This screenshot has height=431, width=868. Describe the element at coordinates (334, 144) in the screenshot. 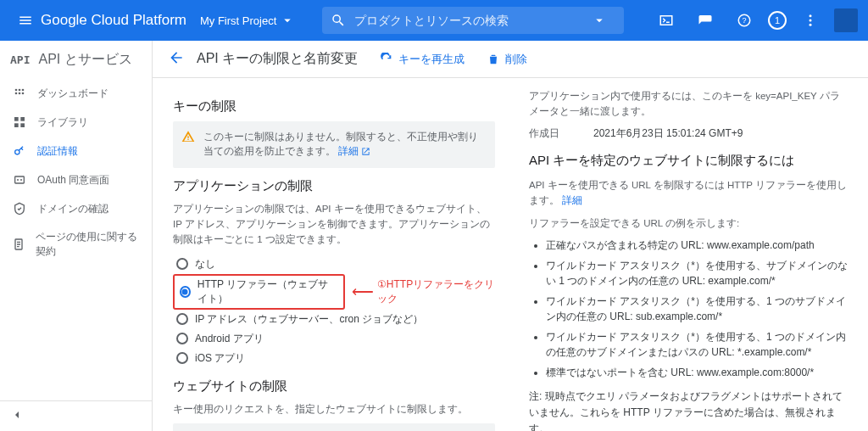

I see `no-restrictions-warning: このキーに制限はありません。制限すると、不正使用や割り当ての盗用を防止できます。…` at that location.